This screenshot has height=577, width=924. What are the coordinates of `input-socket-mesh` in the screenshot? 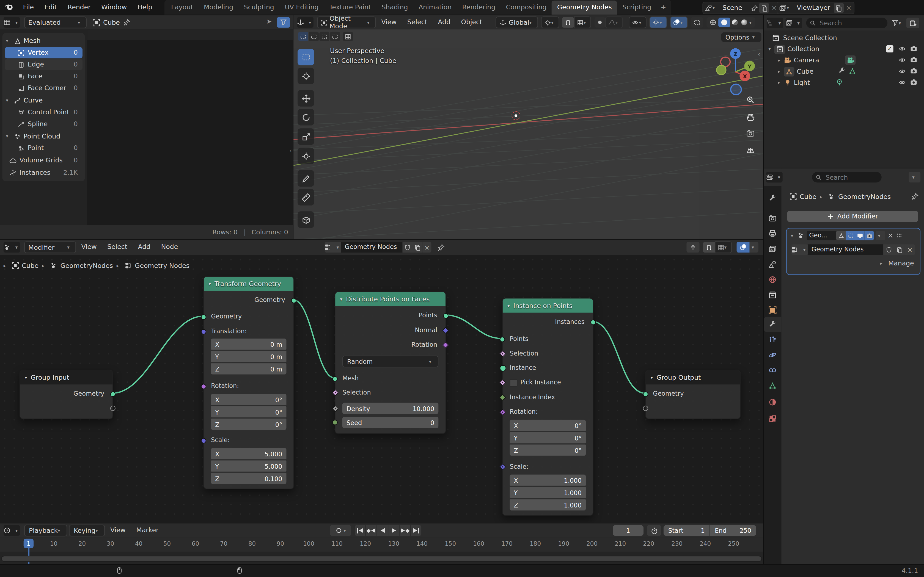 It's located at (335, 379).